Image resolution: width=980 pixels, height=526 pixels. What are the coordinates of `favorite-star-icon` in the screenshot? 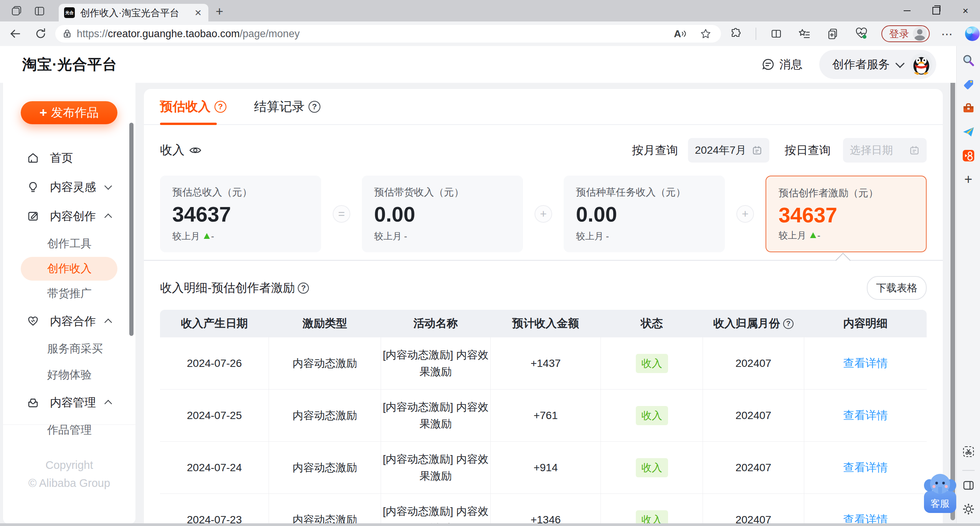 It's located at (706, 34).